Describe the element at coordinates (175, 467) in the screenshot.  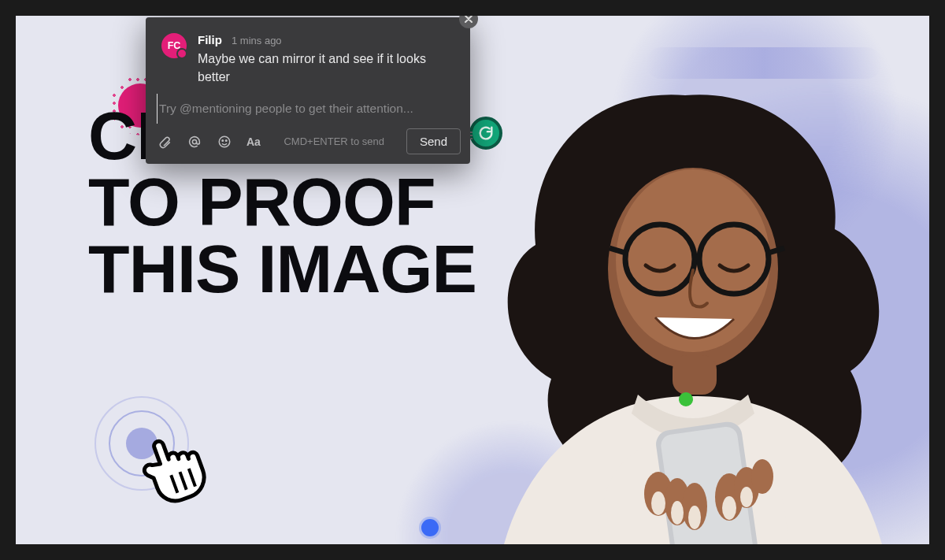
I see `pointer-cursor-icon` at that location.